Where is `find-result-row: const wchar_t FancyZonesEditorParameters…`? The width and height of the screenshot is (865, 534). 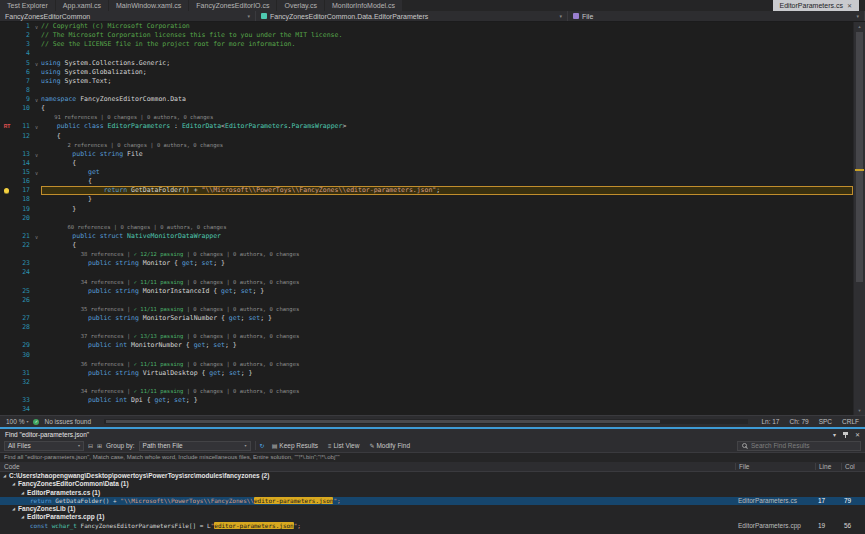
find-result-row: const wchar_t FancyZonesEditorParameters… is located at coordinates (432, 526).